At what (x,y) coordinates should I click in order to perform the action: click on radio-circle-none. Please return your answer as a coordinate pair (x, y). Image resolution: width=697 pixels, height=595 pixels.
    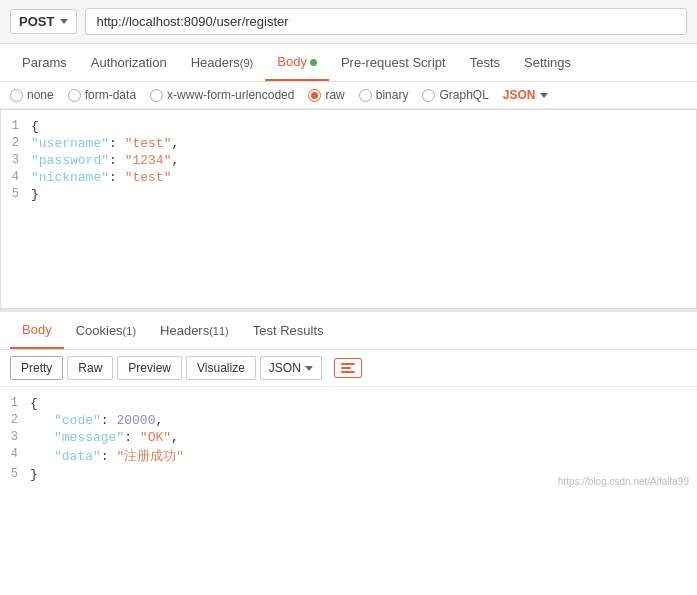
    Looking at the image, I should click on (16, 96).